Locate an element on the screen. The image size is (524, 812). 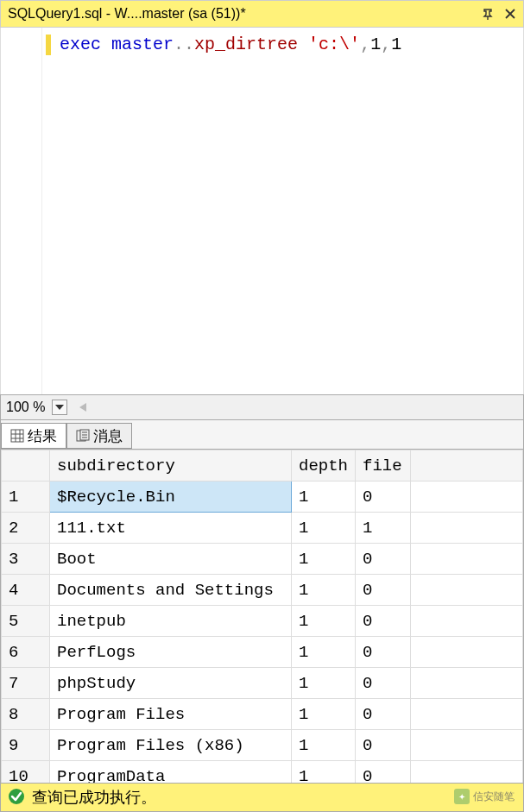
cell-file: 1 is located at coordinates (383, 528).